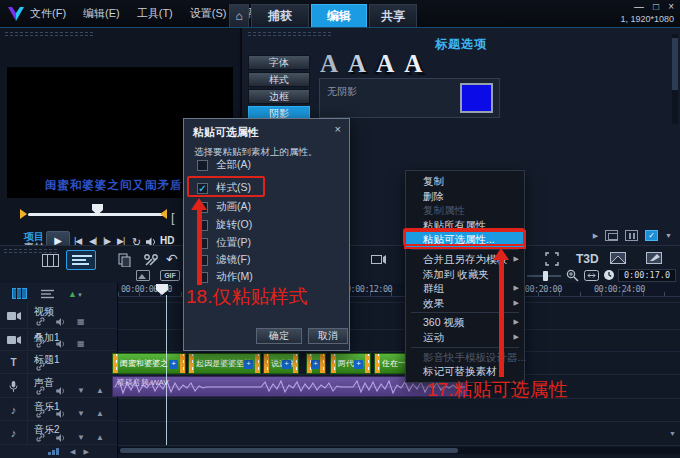  I want to click on menu-item-effects: 效果▶, so click(465, 304).